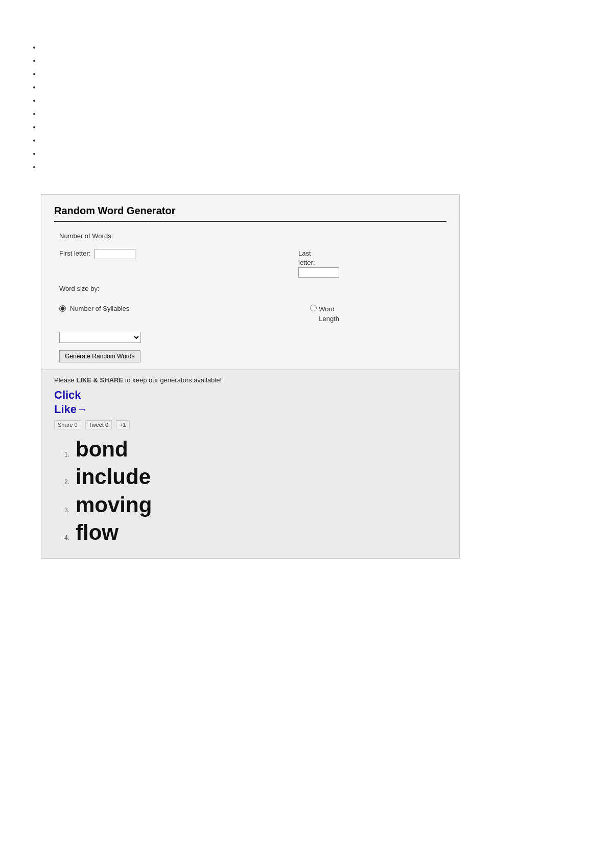  What do you see at coordinates (97, 533) in the screenshot?
I see `word-text: flow` at bounding box center [97, 533].